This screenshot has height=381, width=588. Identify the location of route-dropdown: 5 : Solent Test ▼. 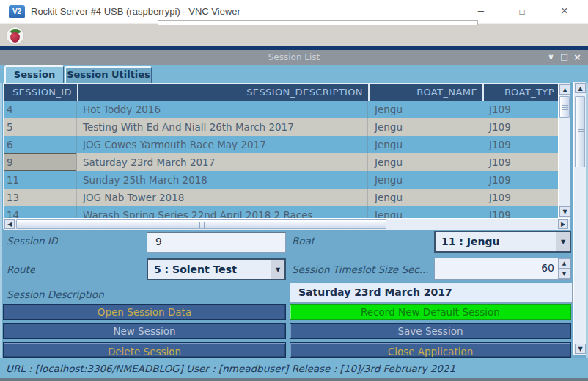
(216, 269).